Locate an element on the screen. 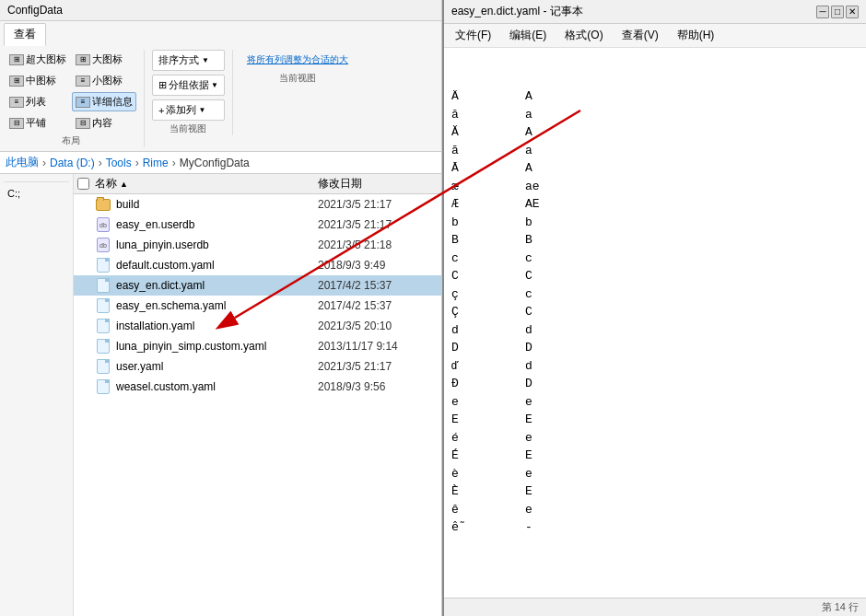 This screenshot has width=866, height=616. bottom-nav: C:; is located at coordinates (37, 192).